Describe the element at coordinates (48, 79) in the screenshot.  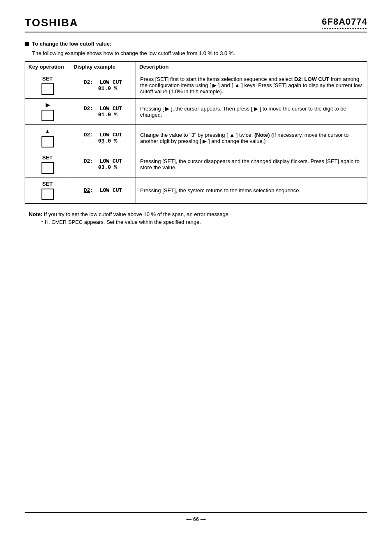
I see `key-label-set-1: SET` at that location.